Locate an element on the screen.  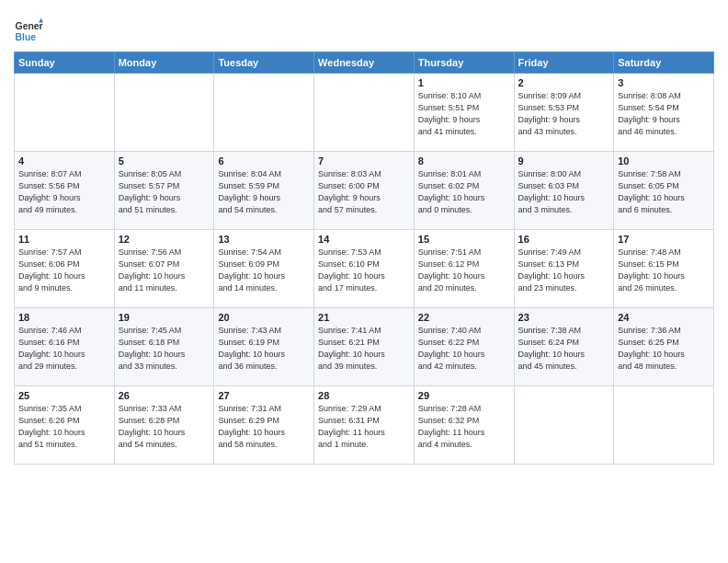
calendar-cell: 23Sunrise: 7:38 AM Sunset: 6:24 PM Dayli… is located at coordinates (564, 348).